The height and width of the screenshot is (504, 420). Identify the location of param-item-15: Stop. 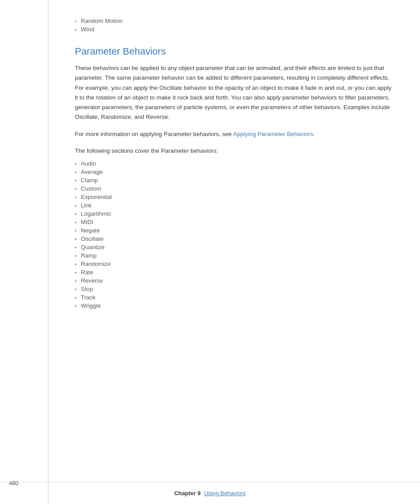
(87, 289).